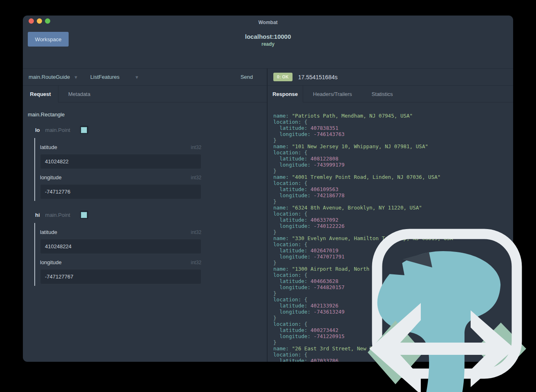 Image resolution: width=536 pixels, height=392 pixels. I want to click on close-button, so click(31, 21).